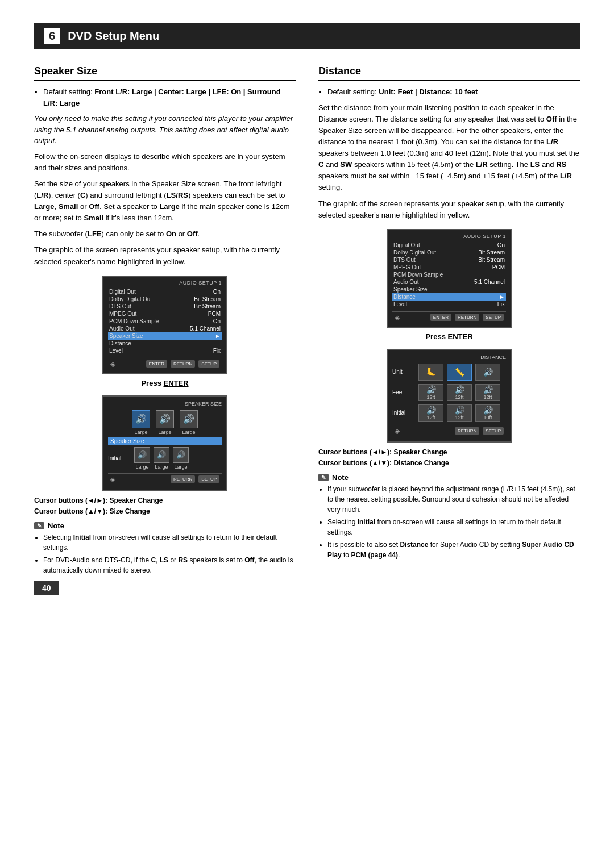 The image size is (614, 868). Describe the element at coordinates (165, 423) in the screenshot. I see `speaker-top-row: 🔊 Large 🔊 Large 🔊 Large` at that location.